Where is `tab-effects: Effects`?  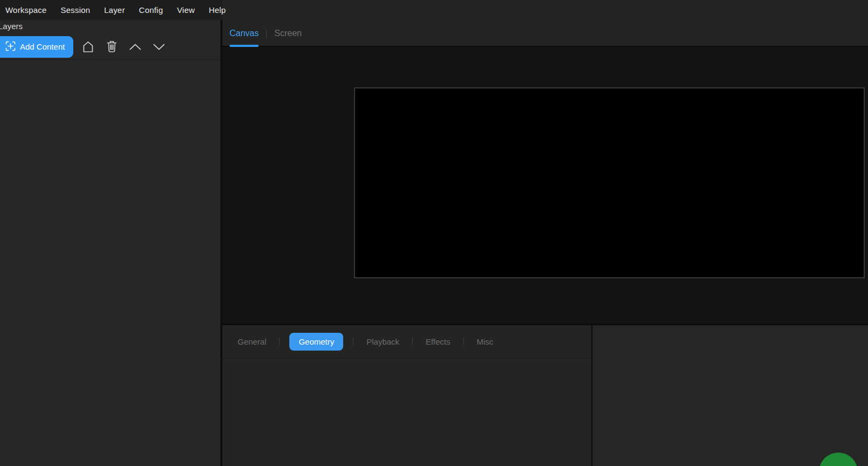 tab-effects: Effects is located at coordinates (438, 342).